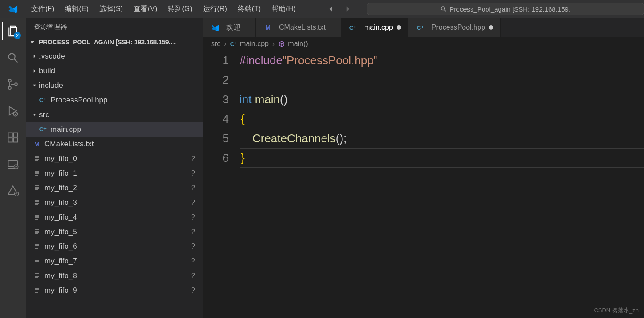 The width and height of the screenshot is (644, 318). What do you see at coordinates (35, 71) in the screenshot?
I see `chevron-right-icon` at bounding box center [35, 71].